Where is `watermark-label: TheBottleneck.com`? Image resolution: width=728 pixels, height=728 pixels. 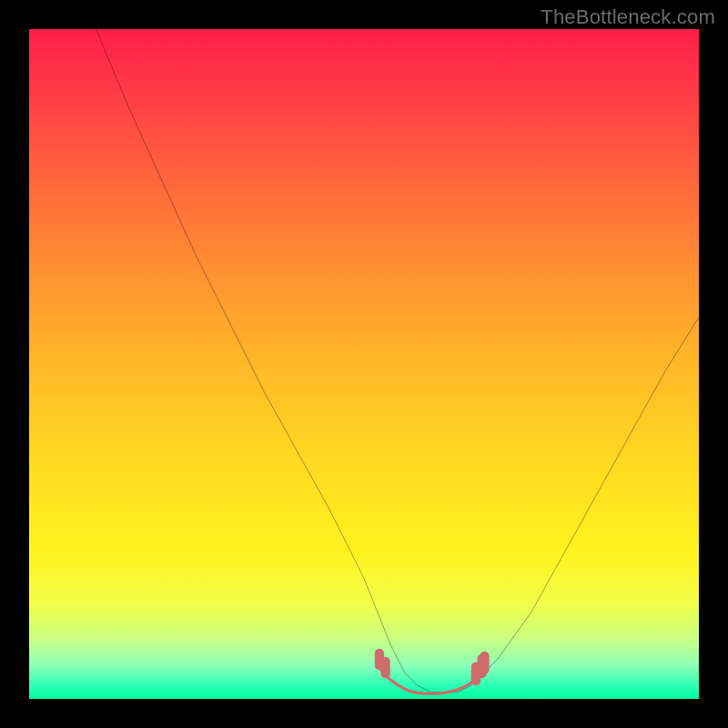
watermark-label: TheBottleneck.com is located at coordinates (628, 17).